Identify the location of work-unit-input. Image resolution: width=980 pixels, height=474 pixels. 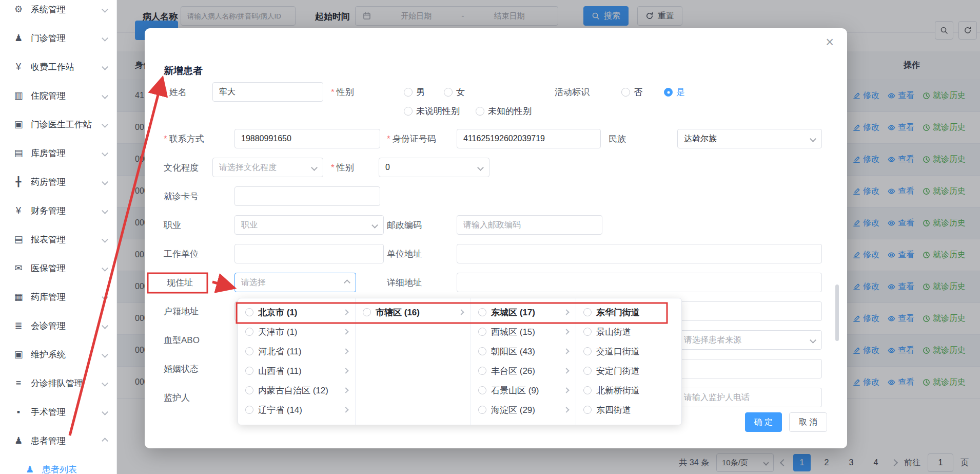
(309, 254).